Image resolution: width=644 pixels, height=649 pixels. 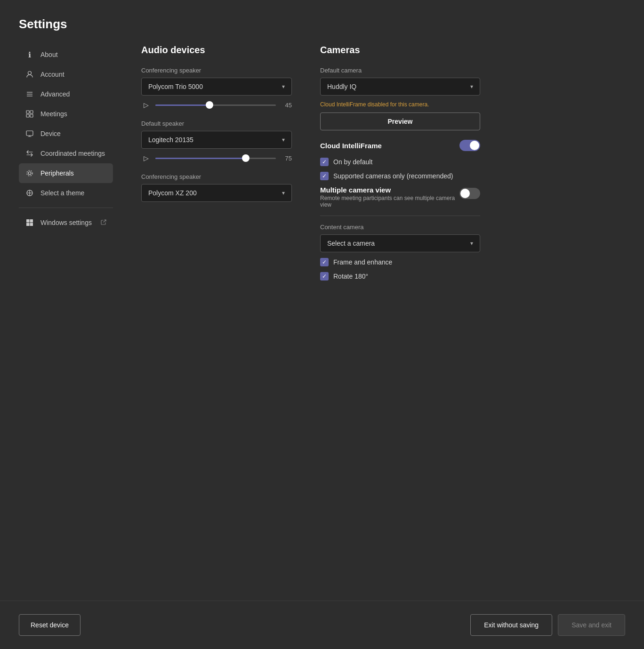 What do you see at coordinates (30, 94) in the screenshot?
I see `advanced-icon` at bounding box center [30, 94].